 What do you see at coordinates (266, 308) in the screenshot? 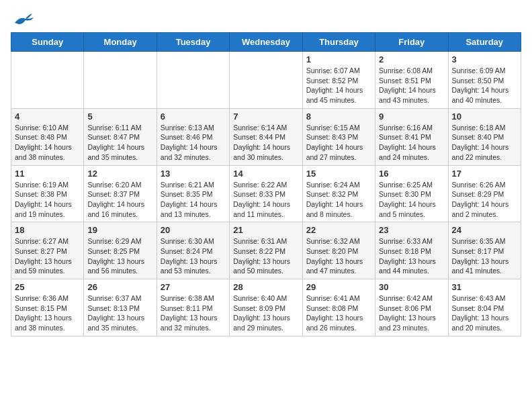
I see `calendar-day-cell: 28Sunrise: 6:40 AM Sunset: 8:09 PM Dayli…` at bounding box center [266, 308].